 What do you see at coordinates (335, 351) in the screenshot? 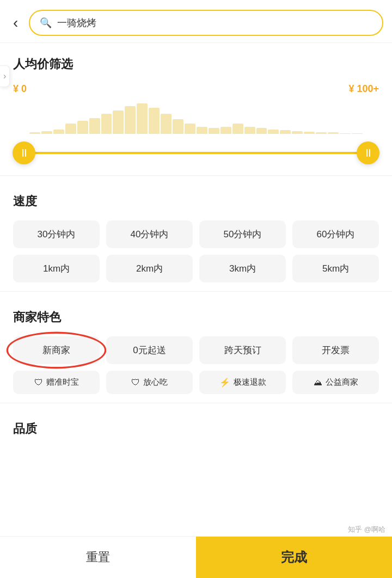
I see `merchant-feature-button: 开发票` at bounding box center [335, 351].